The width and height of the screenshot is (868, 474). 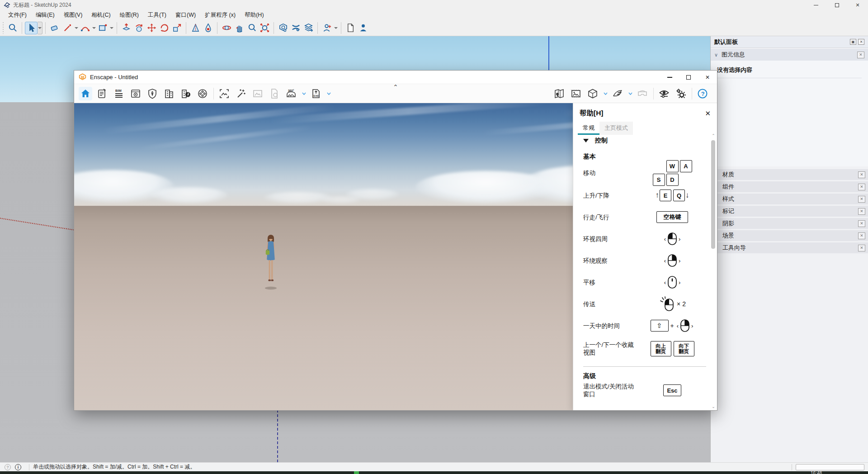 What do you see at coordinates (152, 94) in the screenshot?
I see `asset-shield-icon` at bounding box center [152, 94].